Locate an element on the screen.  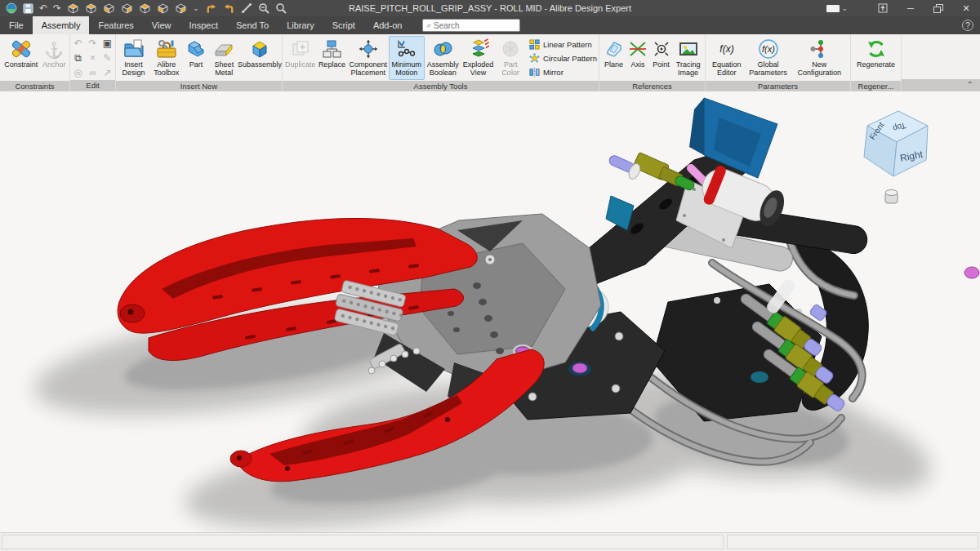
ribbon-pin-button is located at coordinates (883, 8).